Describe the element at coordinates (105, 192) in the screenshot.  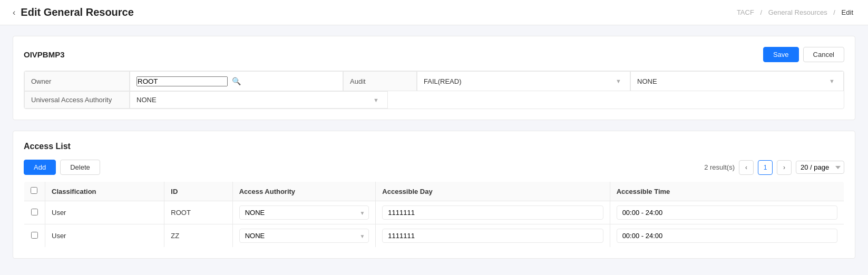
I see `th-classification: Classification` at that location.